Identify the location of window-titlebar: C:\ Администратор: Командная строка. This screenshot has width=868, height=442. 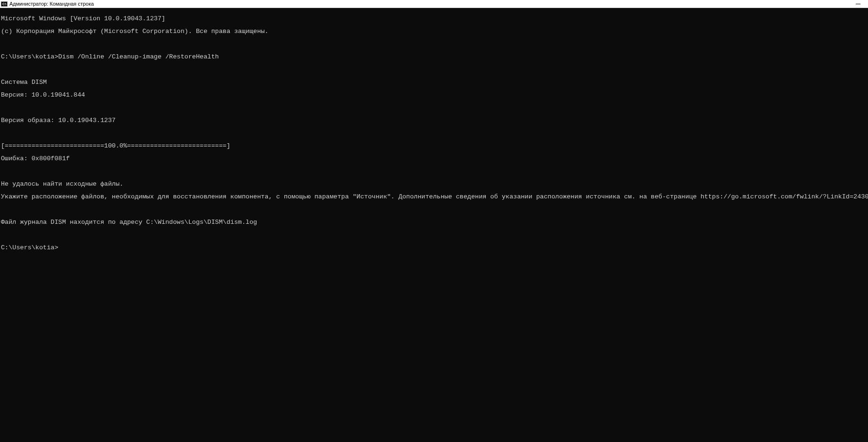
(434, 4).